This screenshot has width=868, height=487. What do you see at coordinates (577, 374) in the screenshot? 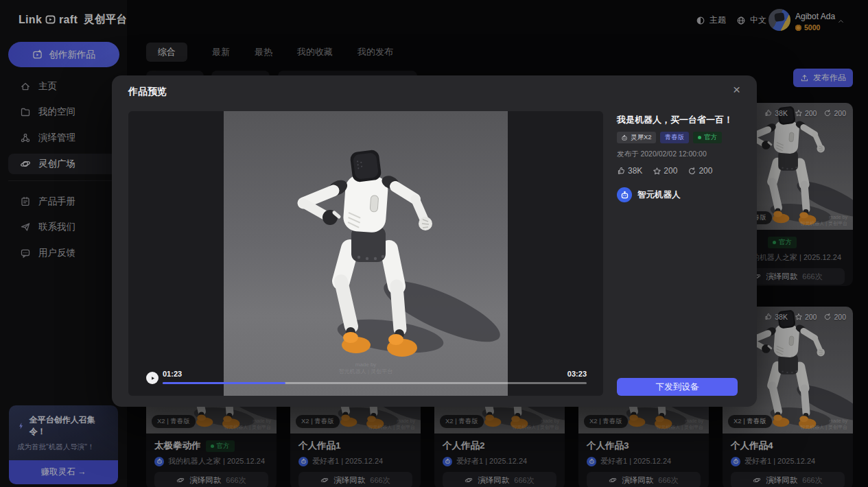
I see `total-time: 03:23` at bounding box center [577, 374].